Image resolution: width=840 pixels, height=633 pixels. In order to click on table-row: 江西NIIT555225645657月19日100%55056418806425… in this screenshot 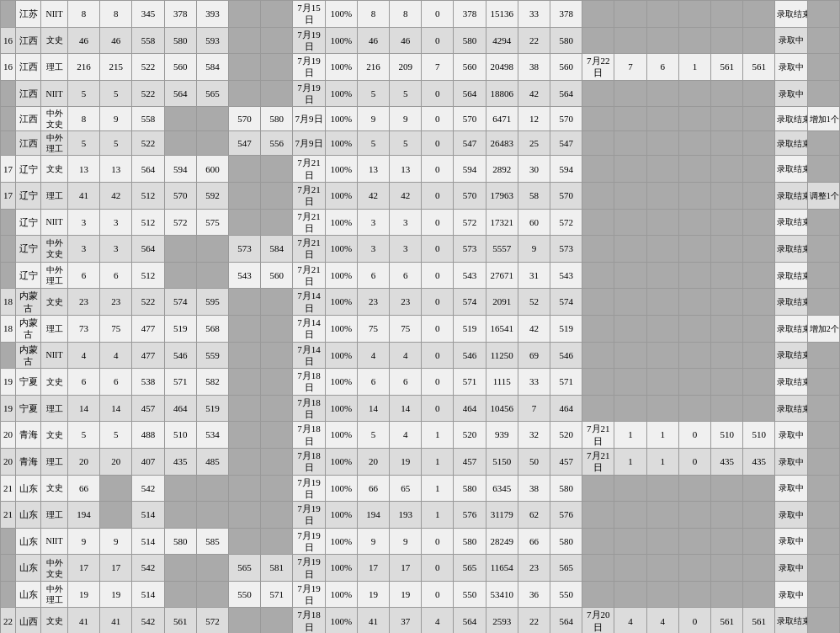, I will do `click(421, 93)`.